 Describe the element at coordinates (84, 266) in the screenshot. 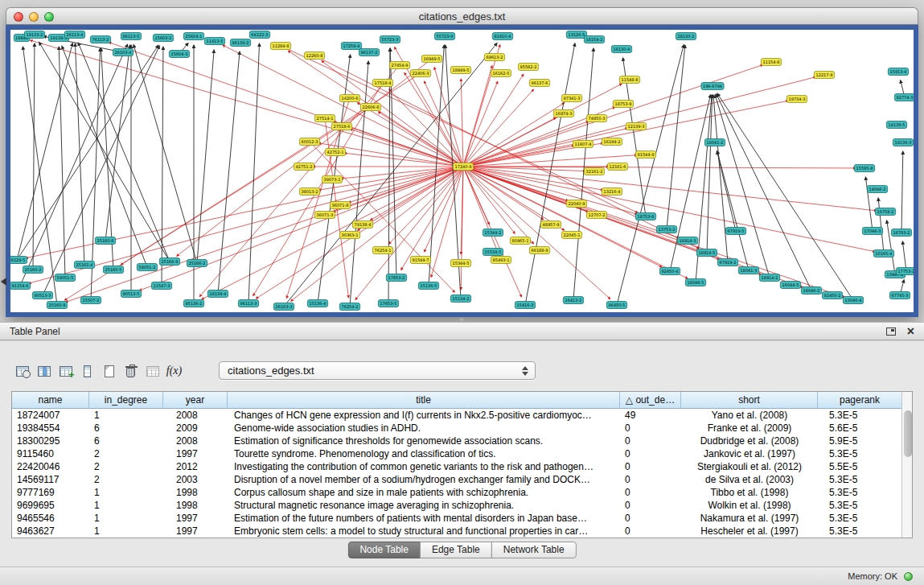

I see `node: 25161-4` at that location.